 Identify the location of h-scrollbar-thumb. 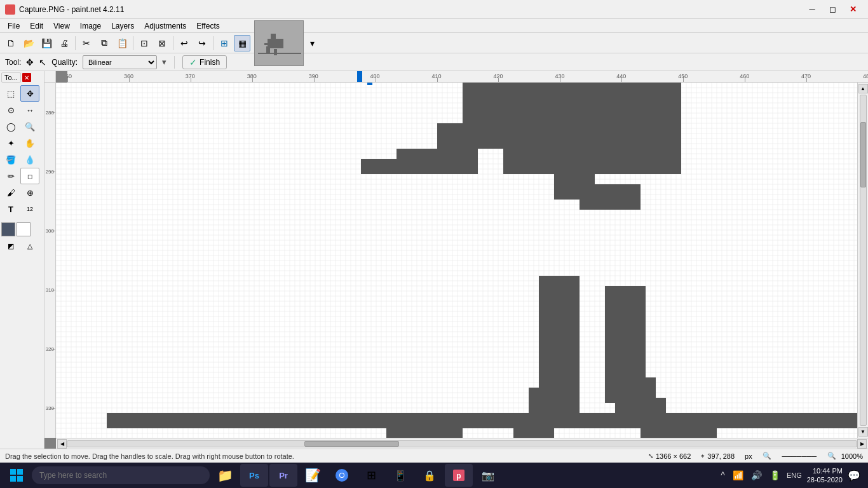
(352, 444).